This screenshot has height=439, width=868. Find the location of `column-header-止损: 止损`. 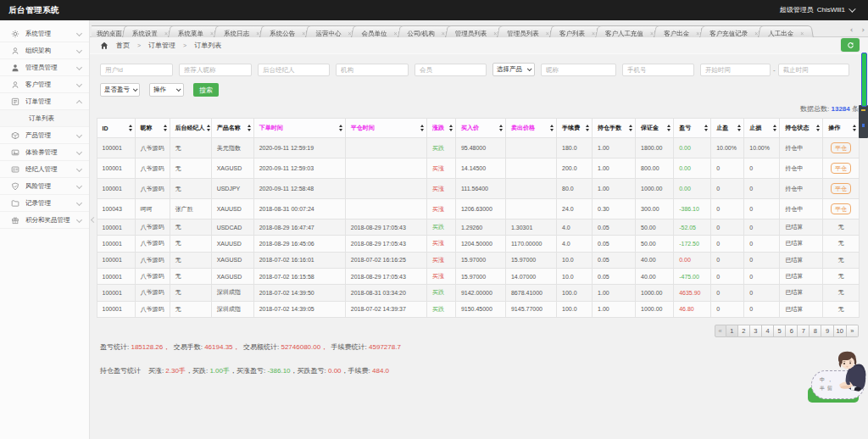

column-header-止损: 止损 is located at coordinates (762, 129).